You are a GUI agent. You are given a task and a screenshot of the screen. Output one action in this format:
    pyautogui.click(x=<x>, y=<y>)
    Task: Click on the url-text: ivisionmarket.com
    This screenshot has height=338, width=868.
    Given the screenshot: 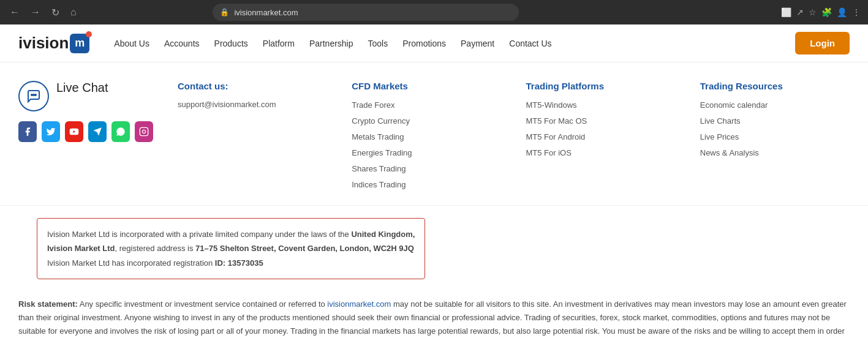 What is the action you would take?
    pyautogui.click(x=266, y=12)
    